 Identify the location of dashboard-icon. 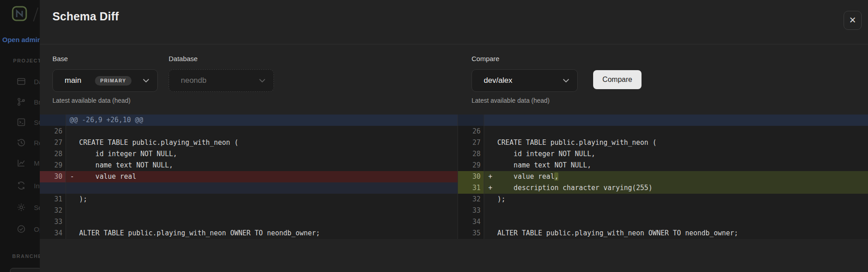
(21, 81).